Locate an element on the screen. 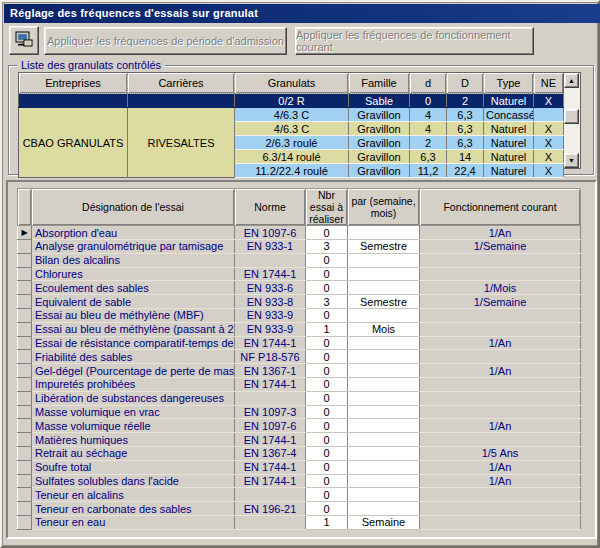 This screenshot has width=600, height=548. periode-cell: Semestre is located at coordinates (384, 302).